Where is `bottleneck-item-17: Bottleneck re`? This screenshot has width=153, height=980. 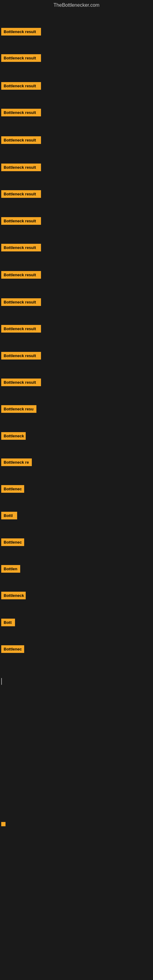 bottleneck-item-17: Bottleneck re is located at coordinates (17, 462).